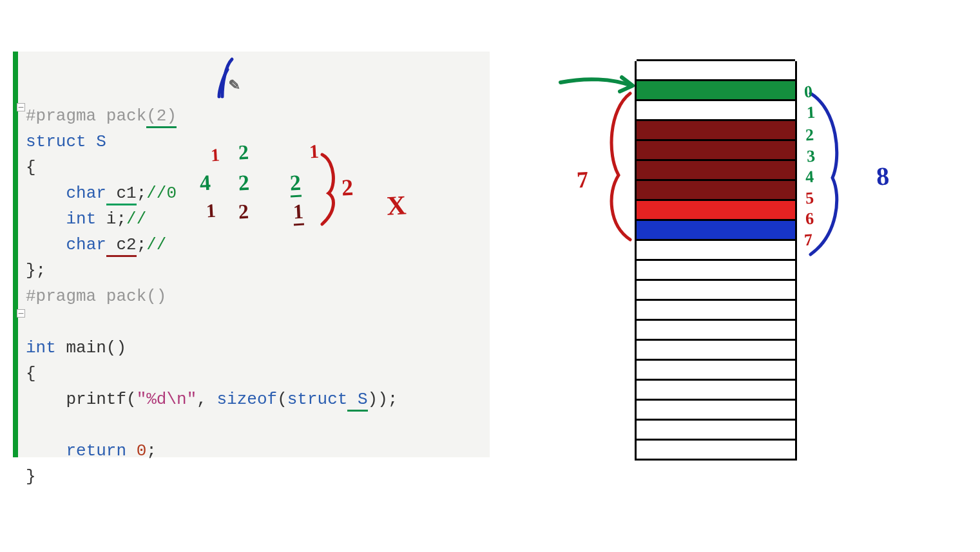 The height and width of the screenshot is (552, 980). What do you see at coordinates (809, 198) in the screenshot?
I see `mem-idx-5: 5` at bounding box center [809, 198].